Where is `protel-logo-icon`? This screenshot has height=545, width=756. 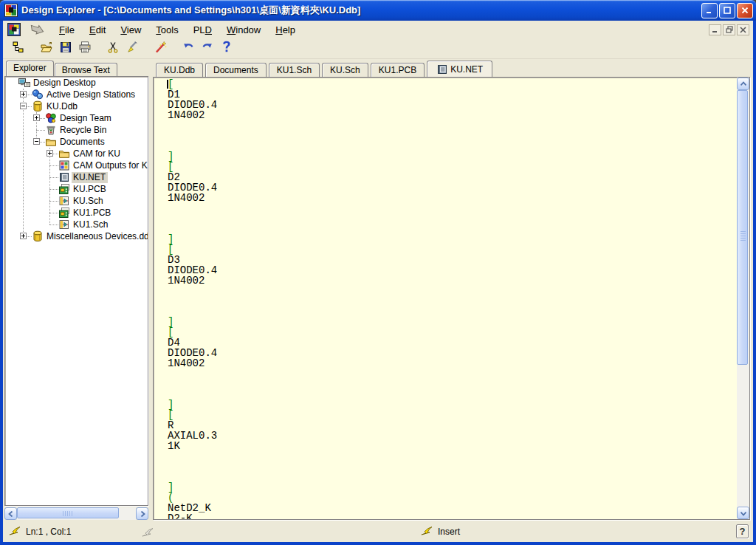
protel-logo-icon is located at coordinates (14, 30).